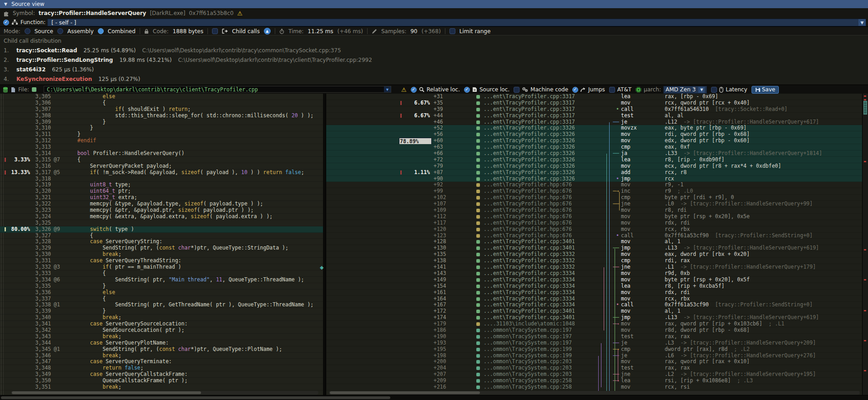  What do you see at coordinates (627, 368) in the screenshot?
I see `asm-mnemonic: test` at bounding box center [627, 368].